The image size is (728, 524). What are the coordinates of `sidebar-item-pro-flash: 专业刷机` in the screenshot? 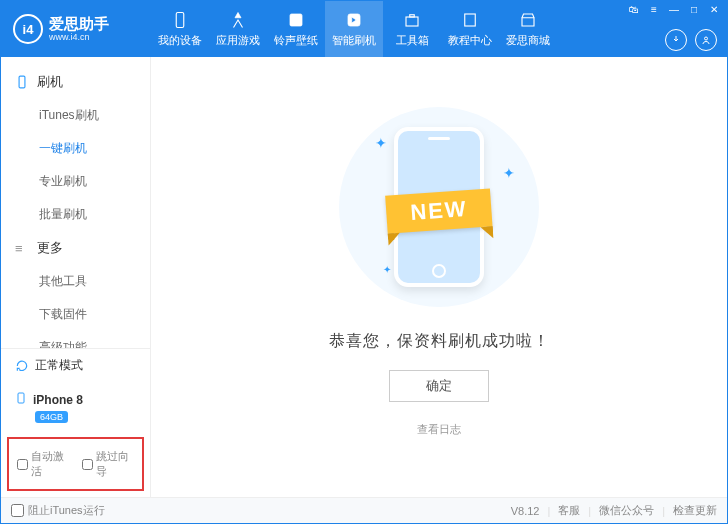 It's located at (76, 182).